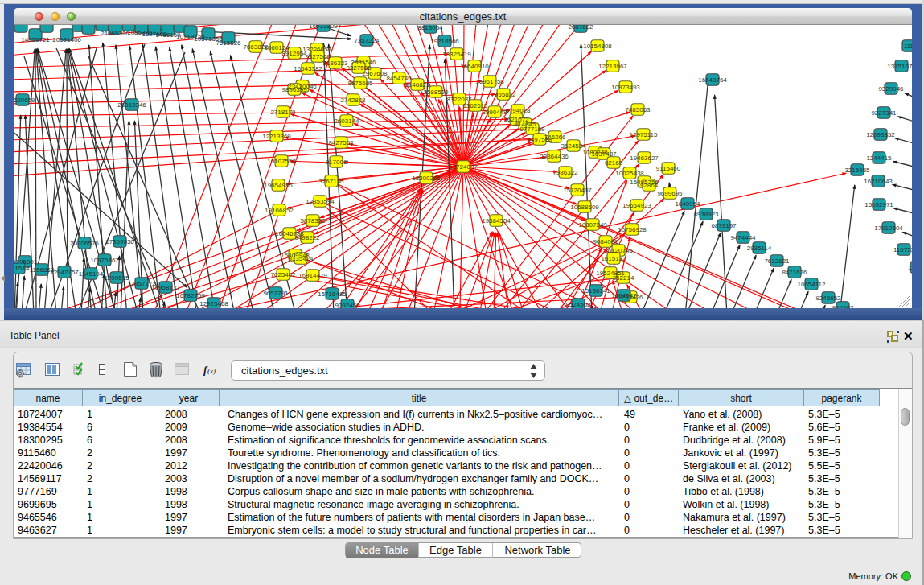  Describe the element at coordinates (604, 154) in the screenshot. I see `svg-text: 1037487` at that location.